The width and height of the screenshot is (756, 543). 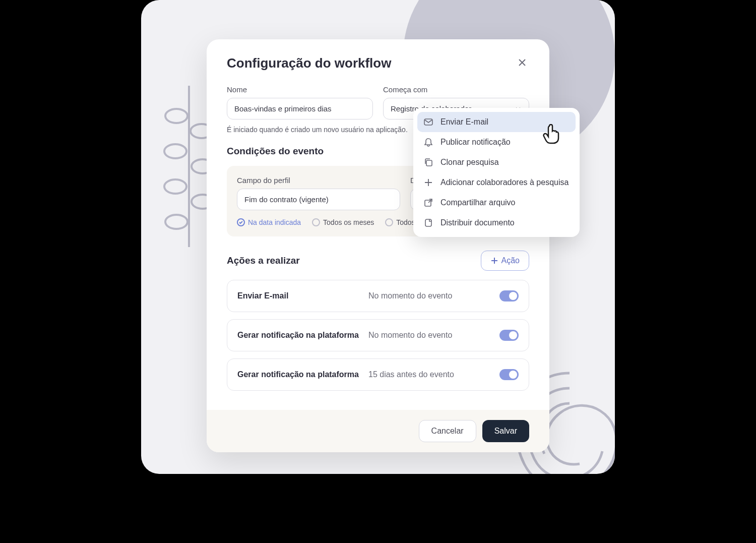 What do you see at coordinates (465, 122) in the screenshot?
I see `dropdown-item-label: Enviar E-mail` at bounding box center [465, 122].